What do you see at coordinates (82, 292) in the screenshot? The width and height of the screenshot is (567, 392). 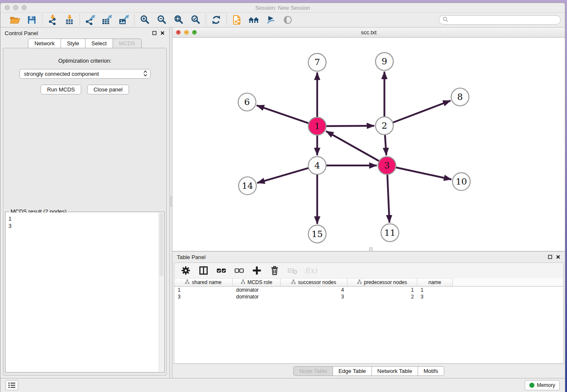 I see `mcds-result-text: 13` at bounding box center [82, 292].